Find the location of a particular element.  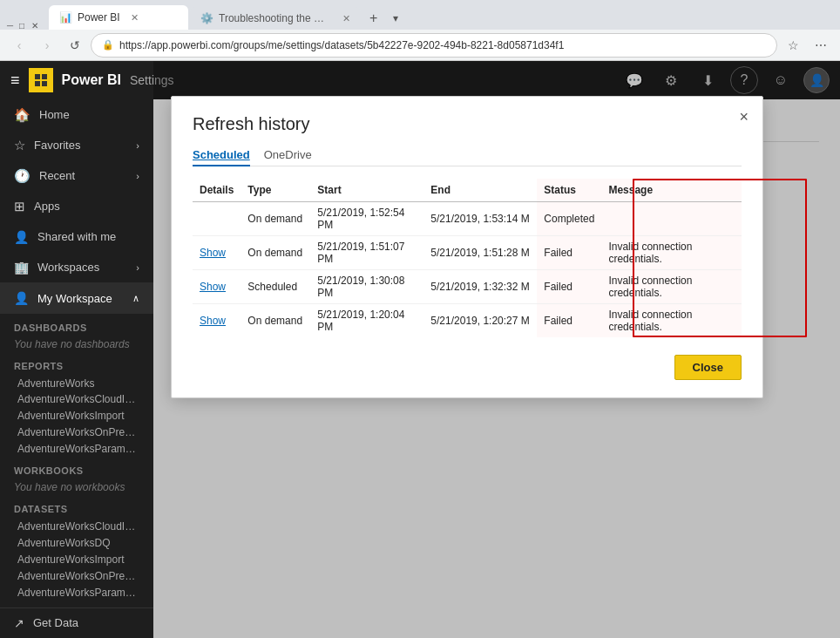

cell-message-1: Invalid connection credentials. is located at coordinates (671, 253).